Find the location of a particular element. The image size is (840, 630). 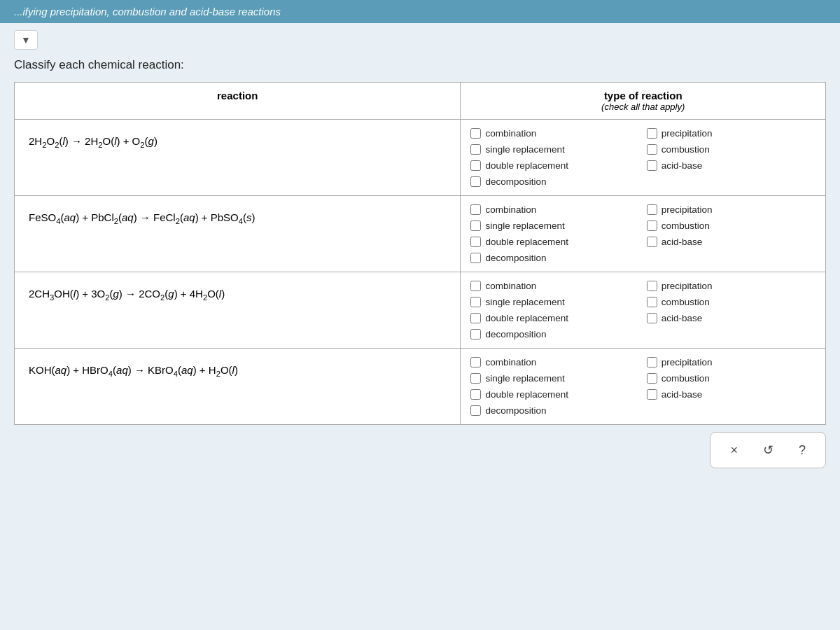

checkbox-decomposition-4: decomposition is located at coordinates (554, 410).